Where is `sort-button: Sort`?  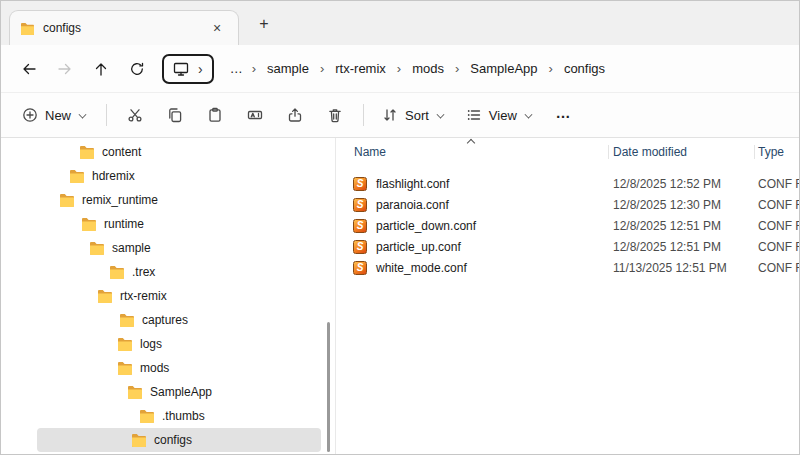 sort-button: Sort is located at coordinates (414, 115).